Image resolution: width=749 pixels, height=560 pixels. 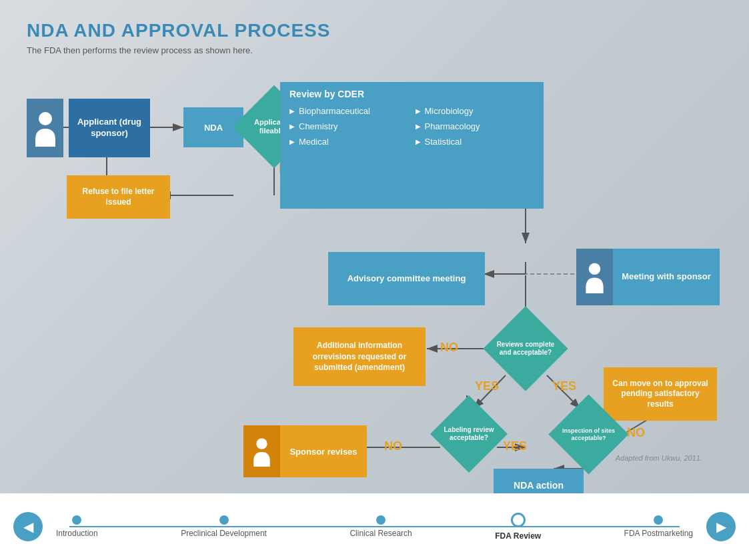 I want to click on no4-label: NO, so click(x=636, y=433).